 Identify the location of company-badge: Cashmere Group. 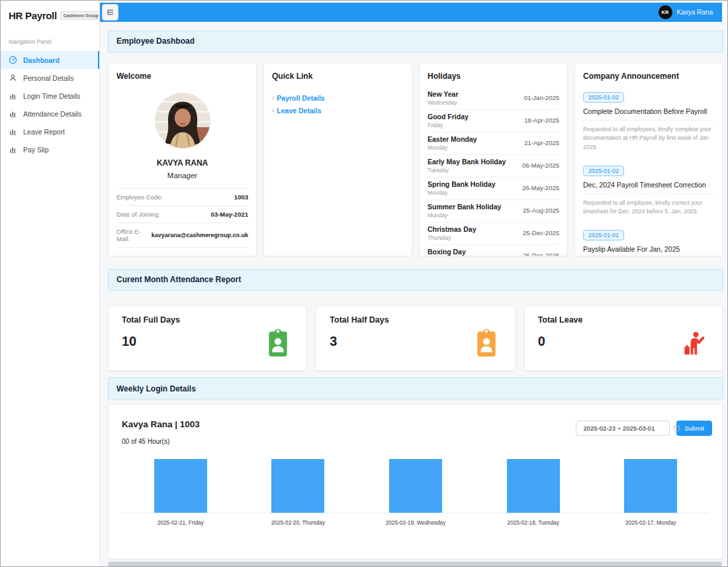
(81, 16).